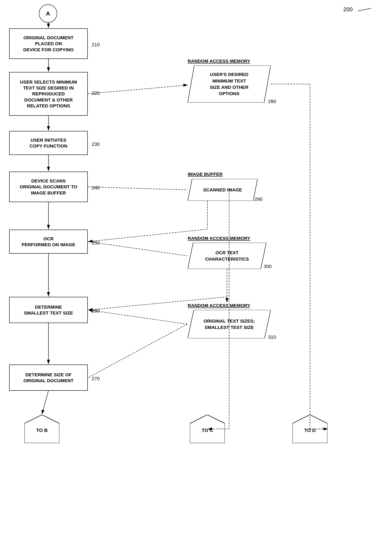 This screenshot has width=392, height=540. What do you see at coordinates (229, 84) in the screenshot?
I see `para-280-text: USER'S DESIREDMINIMUM TEXTSIZE AND OTHER…` at bounding box center [229, 84].